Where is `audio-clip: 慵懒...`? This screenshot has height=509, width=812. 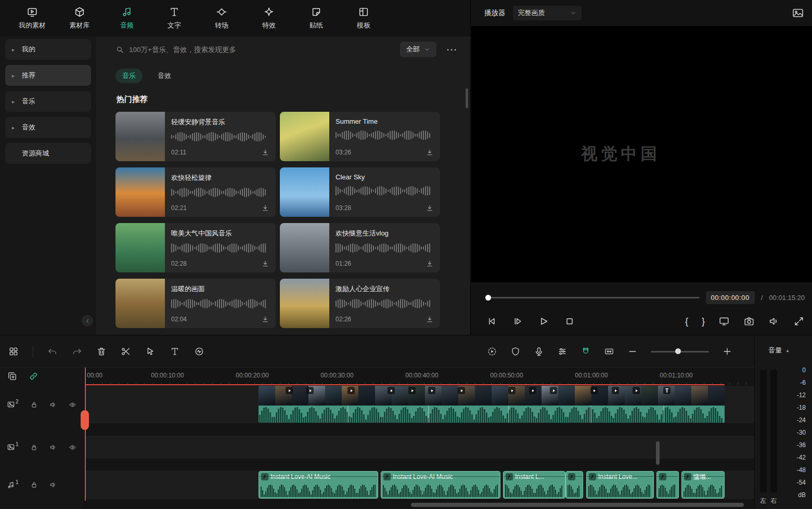
audio-clip: 慵懒... is located at coordinates (703, 485).